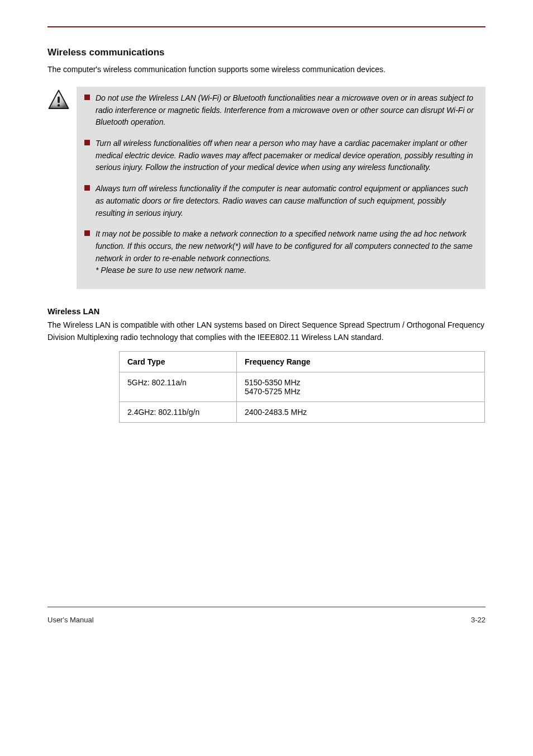 This screenshot has height=756, width=533. Describe the element at coordinates (178, 387) in the screenshot. I see `table-cell: 5GHz: 802.11a/n` at that location.